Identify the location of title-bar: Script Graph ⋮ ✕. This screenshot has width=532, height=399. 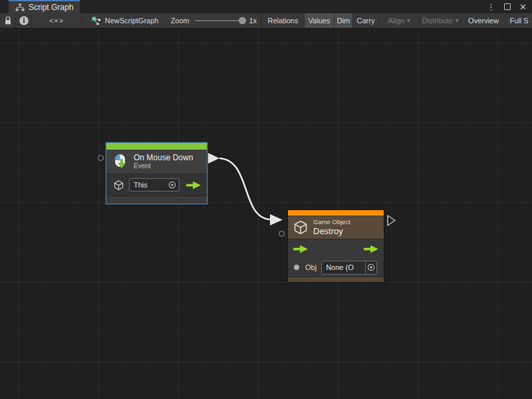
(266, 7).